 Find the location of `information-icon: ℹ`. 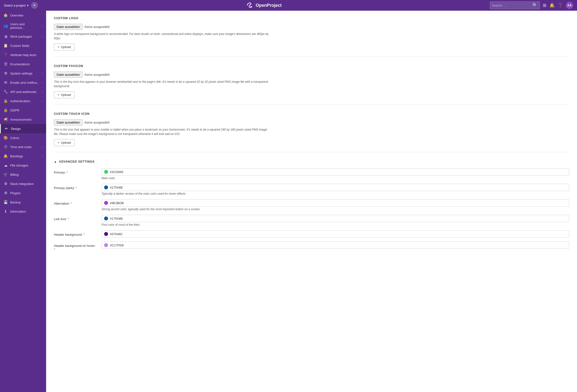

information-icon: ℹ is located at coordinates (5, 212).